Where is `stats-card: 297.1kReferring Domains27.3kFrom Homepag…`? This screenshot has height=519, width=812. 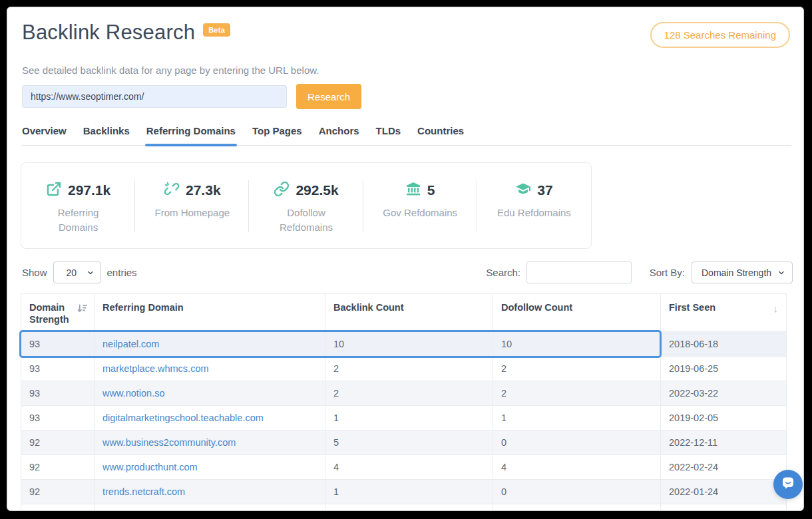 stats-card: 297.1kReferring Domains27.3kFrom Homepag… is located at coordinates (306, 206).